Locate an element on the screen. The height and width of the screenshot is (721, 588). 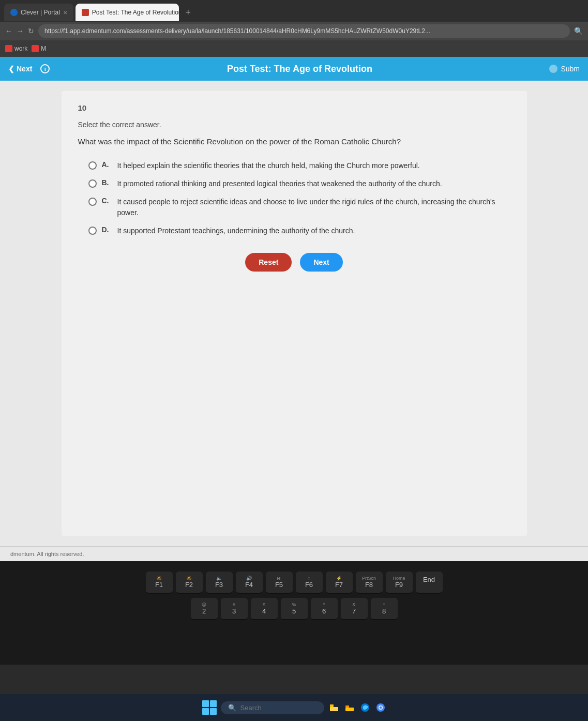
keyboard-row-1: 🔅 F1 🔅 F2 🔈 F3 🔊 F4 ⏯ F5 ○ F6 ⚡ F7 PrtSc… is located at coordinates (294, 582).